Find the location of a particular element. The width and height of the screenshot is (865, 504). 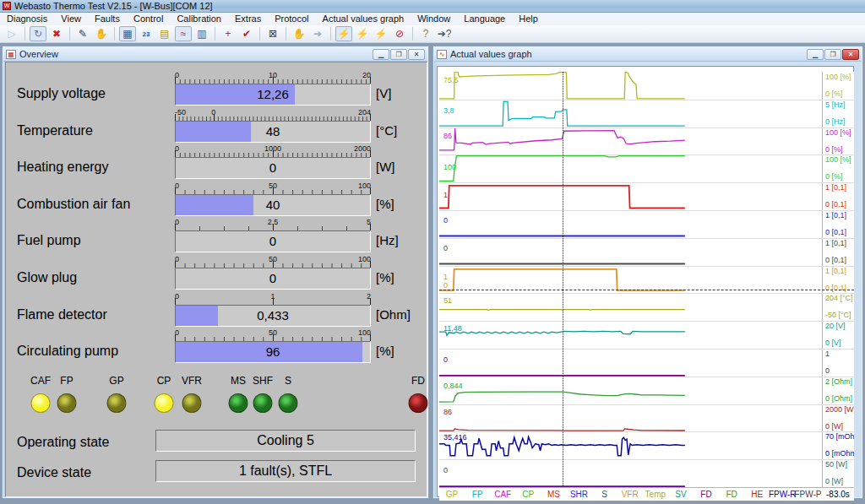

context-help-button: ➔? is located at coordinates (444, 34).